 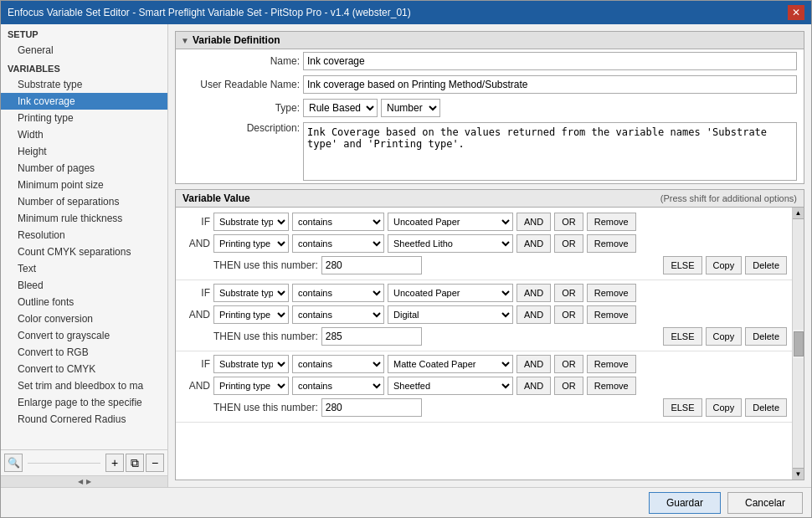 I want to click on rule3-if-val: Matte Coated PaperUncoated PaperCoated P…, so click(x=450, y=364).